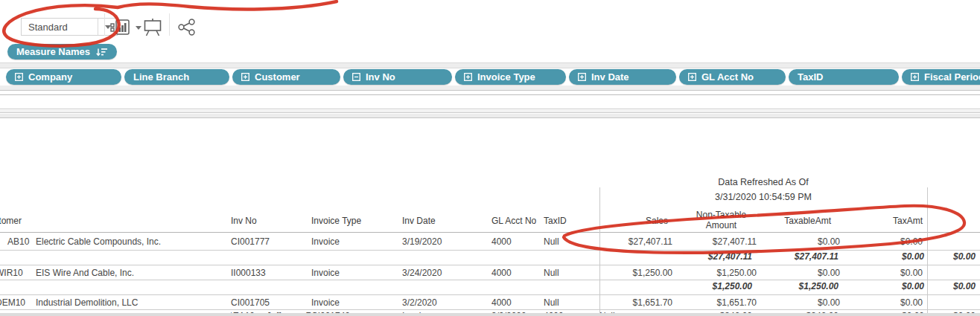 This screenshot has height=316, width=980. Describe the element at coordinates (271, 242) in the screenshot. I see `cell-inv-no: CI001777` at that location.